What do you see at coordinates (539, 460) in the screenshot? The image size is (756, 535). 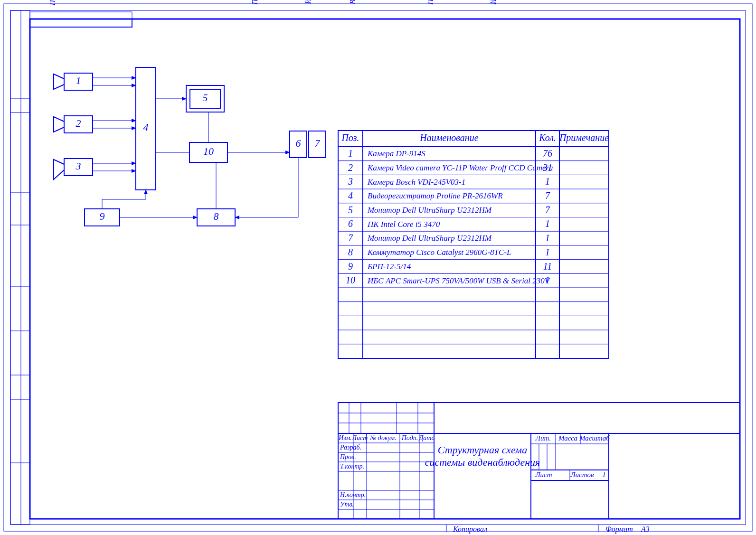 I see `title-block: Изм. Лист № докум. Подп. Дата Разраб. Пр…` at bounding box center [539, 460].